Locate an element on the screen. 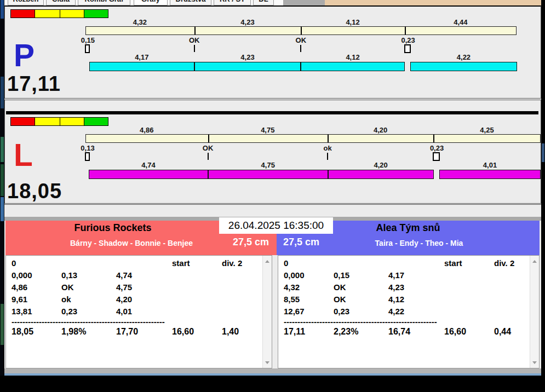 Image resolution: width=545 pixels, height=392 pixels. lane-total-time: 17,11 is located at coordinates (34, 84).